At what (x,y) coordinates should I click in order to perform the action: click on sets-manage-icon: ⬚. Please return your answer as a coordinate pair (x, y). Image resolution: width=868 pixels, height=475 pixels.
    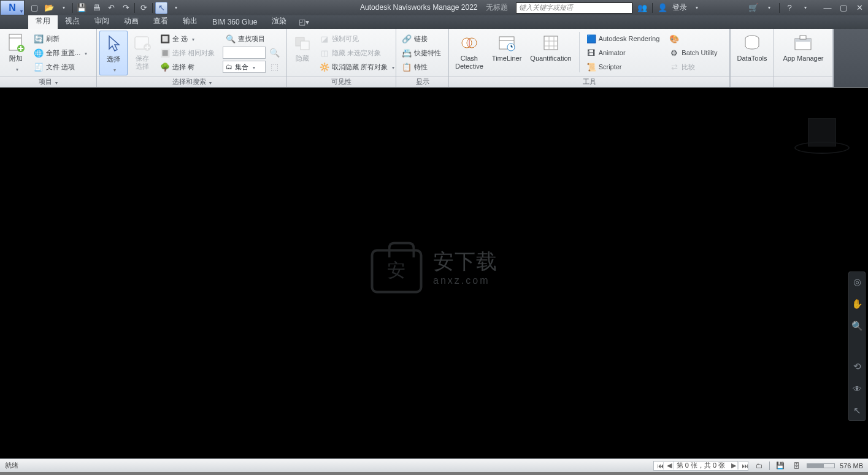
    Looking at the image, I should click on (274, 67).